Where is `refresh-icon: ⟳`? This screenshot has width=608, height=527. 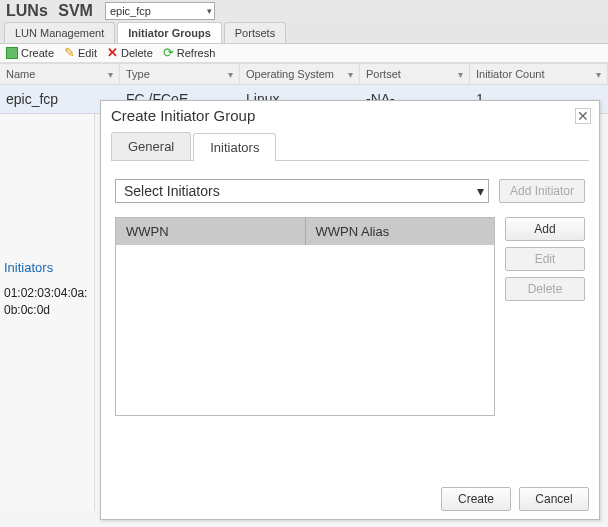 refresh-icon: ⟳ is located at coordinates (168, 53).